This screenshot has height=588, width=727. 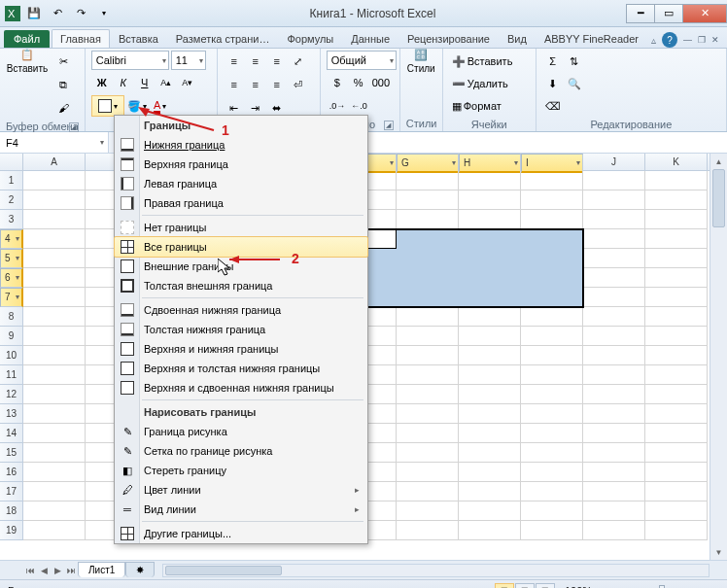 I want to click on sort-button: ⇅, so click(x=574, y=61).